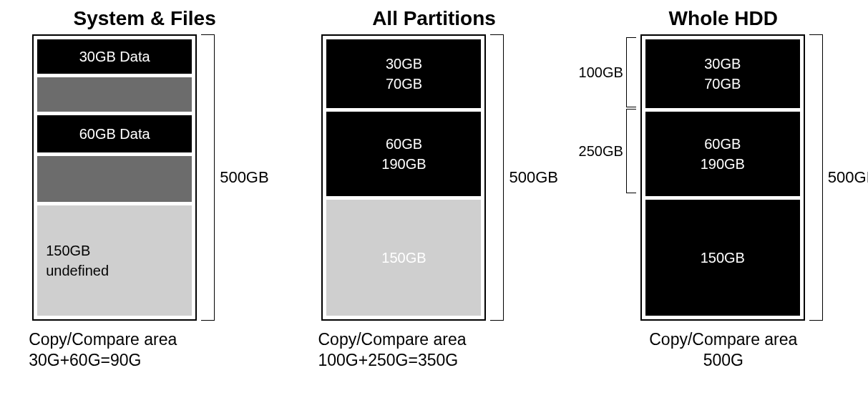 The width and height of the screenshot is (868, 398). I want to click on panel-caption: Copy/Compare area 500G, so click(723, 350).